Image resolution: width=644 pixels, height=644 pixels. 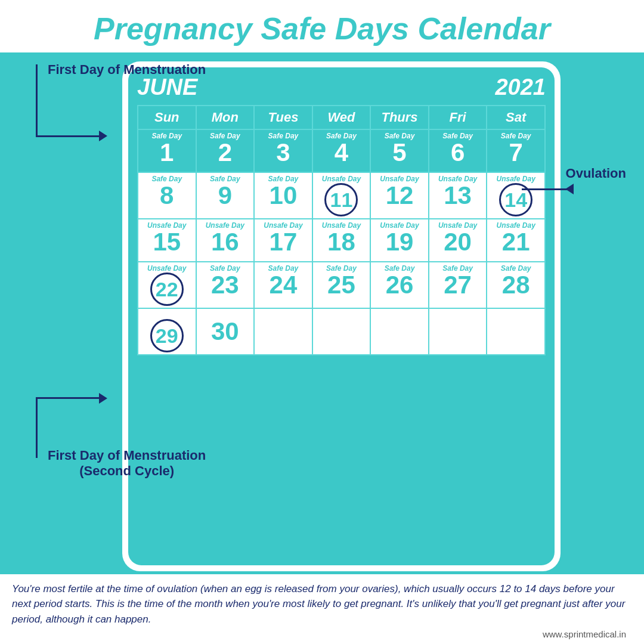 I want to click on cell-number: 4, so click(x=341, y=153).